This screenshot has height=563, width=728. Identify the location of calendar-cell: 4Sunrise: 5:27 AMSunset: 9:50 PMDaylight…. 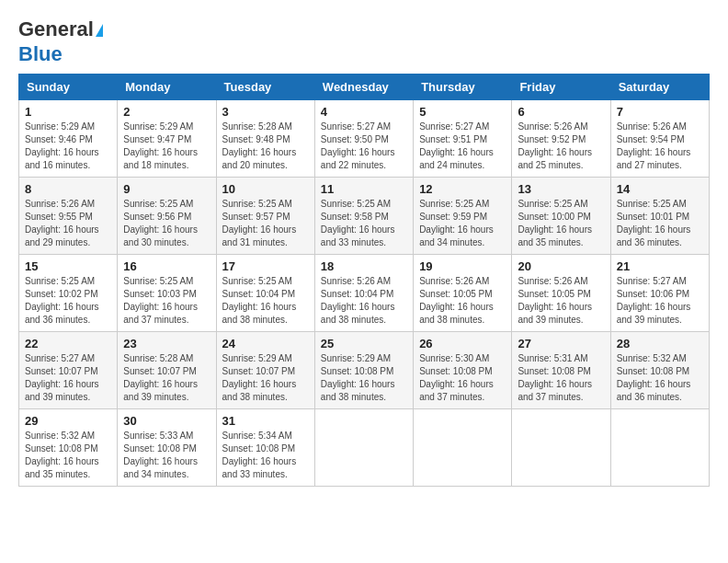
(364, 139).